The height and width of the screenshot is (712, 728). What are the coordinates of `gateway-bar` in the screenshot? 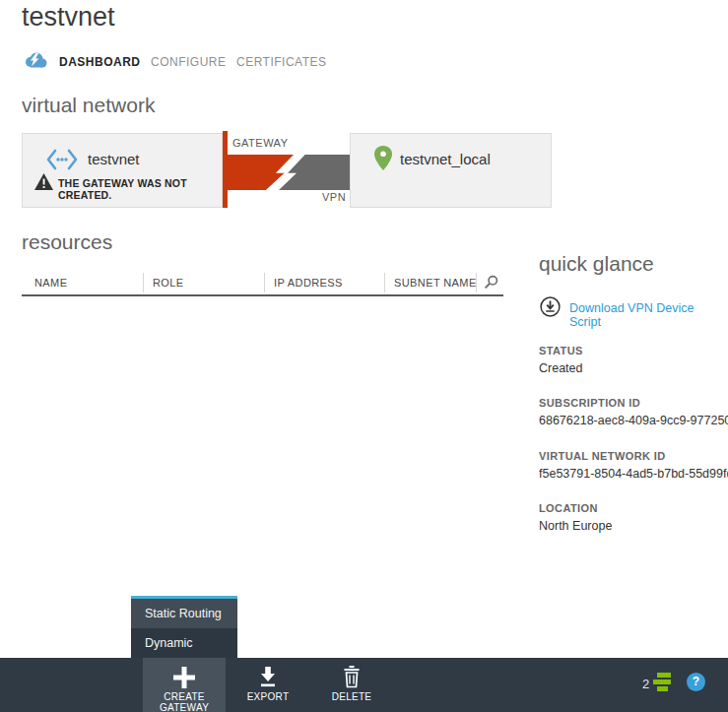 It's located at (225, 169).